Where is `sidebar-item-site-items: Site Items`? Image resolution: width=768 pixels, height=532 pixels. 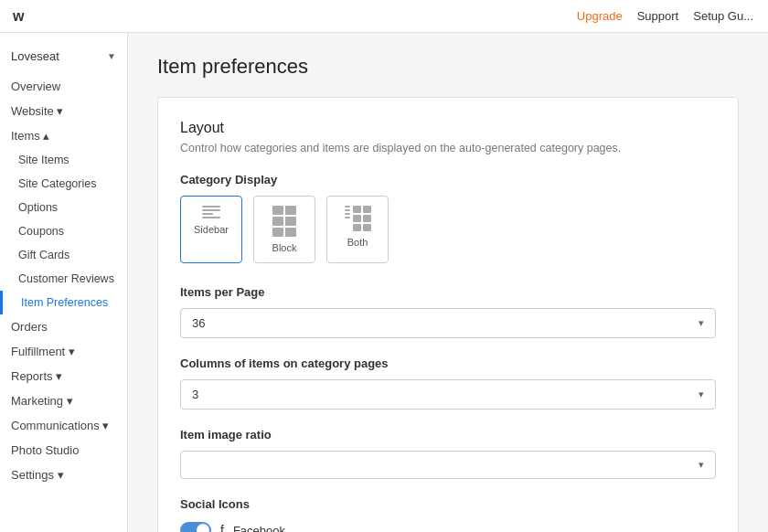
sidebar-item-site-items: Site Items is located at coordinates (64, 160).